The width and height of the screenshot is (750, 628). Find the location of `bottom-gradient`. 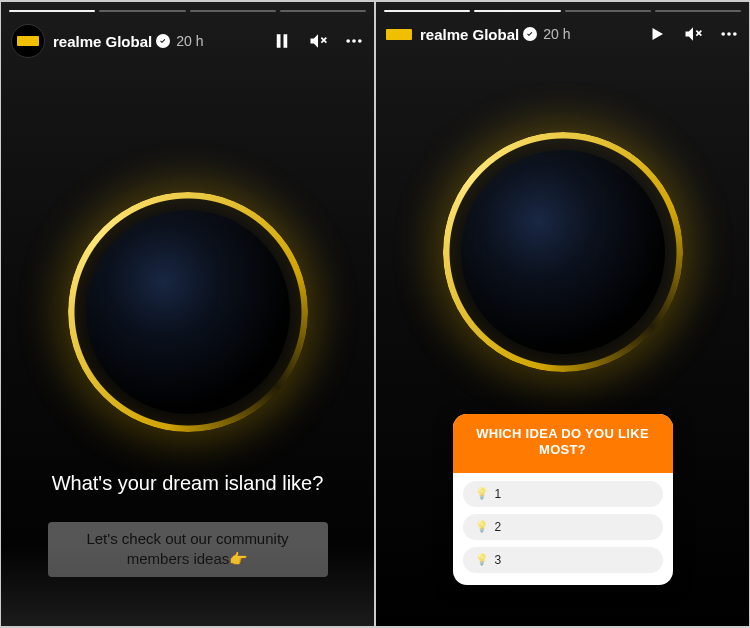

bottom-gradient is located at coordinates (188, 586).